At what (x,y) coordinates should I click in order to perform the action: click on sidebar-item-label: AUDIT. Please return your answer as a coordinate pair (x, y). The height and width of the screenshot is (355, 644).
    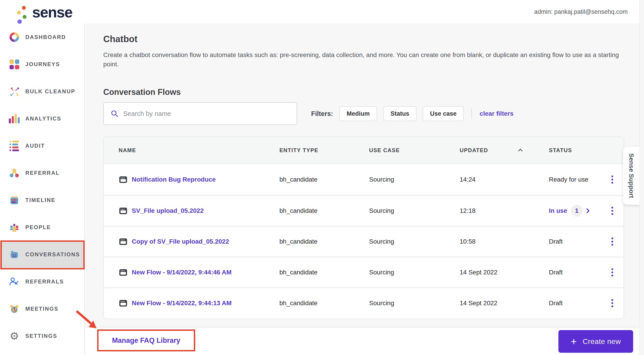
    Looking at the image, I should click on (35, 146).